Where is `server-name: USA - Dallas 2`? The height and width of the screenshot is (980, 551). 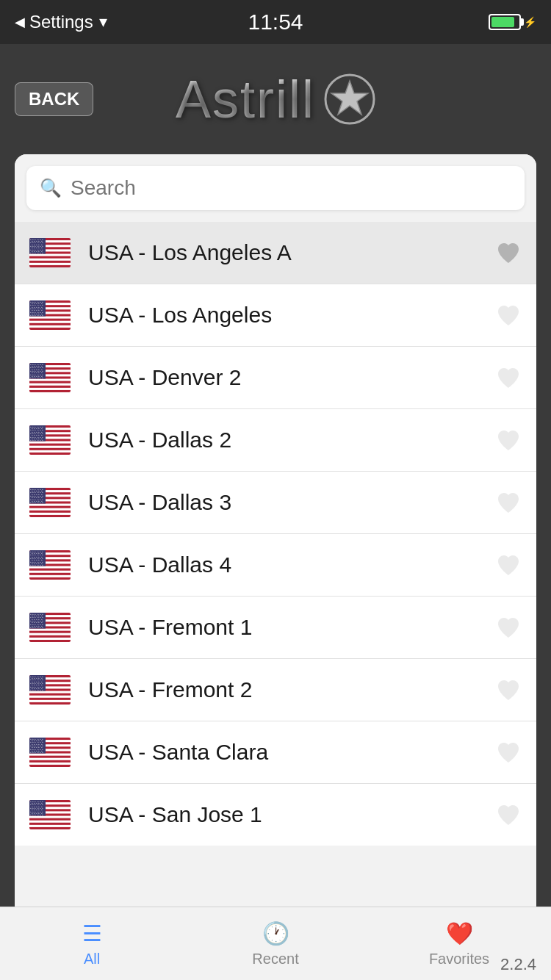
server-name: USA - Dallas 2 is located at coordinates (292, 440).